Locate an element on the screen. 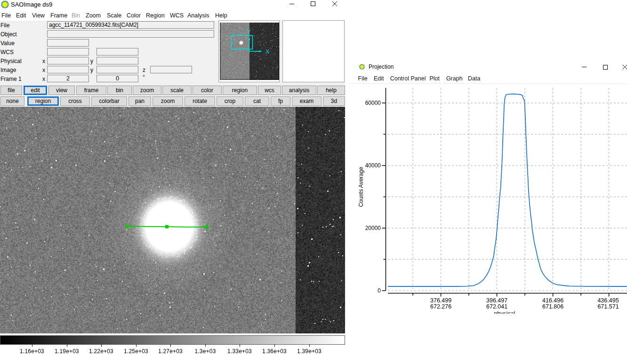  svg-text: 60000 is located at coordinates (373, 103).